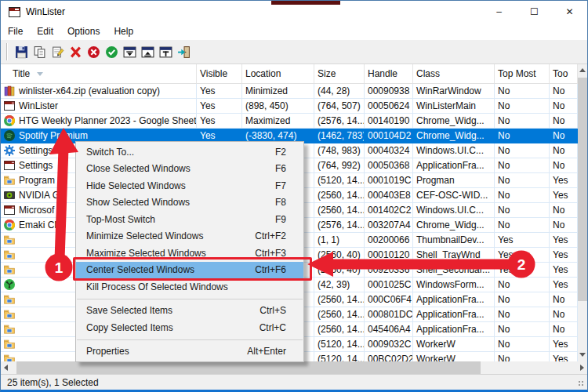  Describe the element at coordinates (99, 74) in the screenshot. I see `column-header-title: Title` at that location.